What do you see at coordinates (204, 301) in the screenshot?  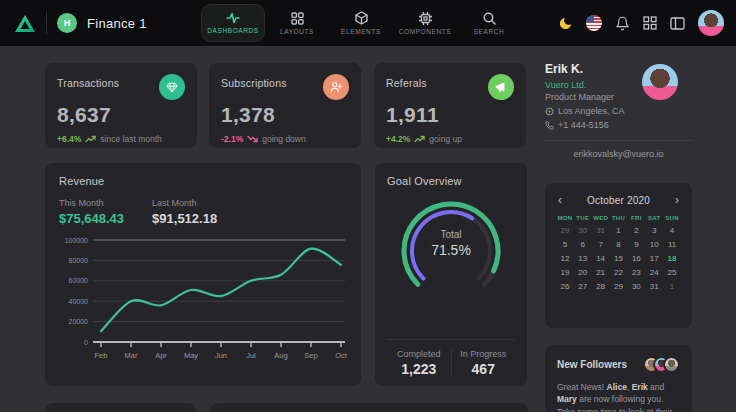 I see `revenue-line-chart: 020000400006000080000100000FebMarAprMayJ…` at bounding box center [204, 301].